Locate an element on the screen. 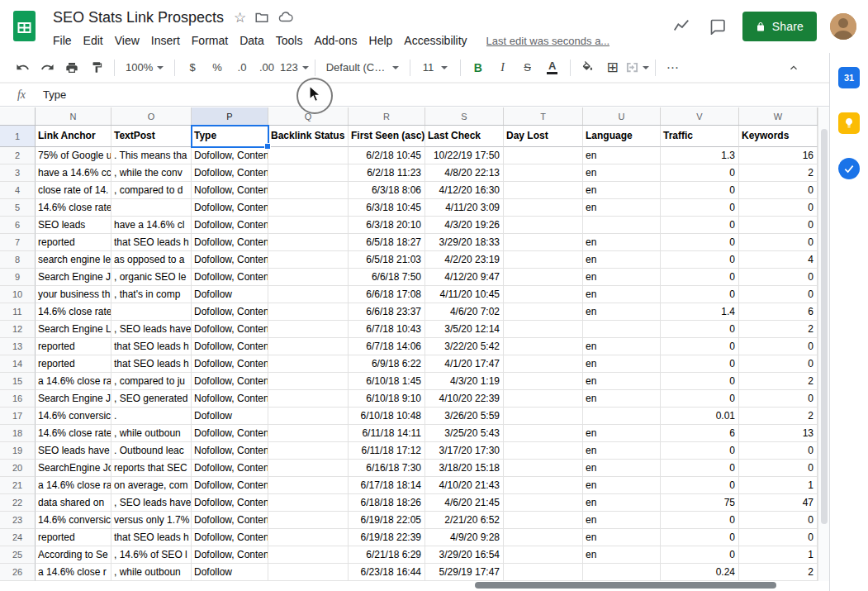 This screenshot has width=868, height=591. cell-S16: 4/10/20 22:39 is located at coordinates (464, 398).